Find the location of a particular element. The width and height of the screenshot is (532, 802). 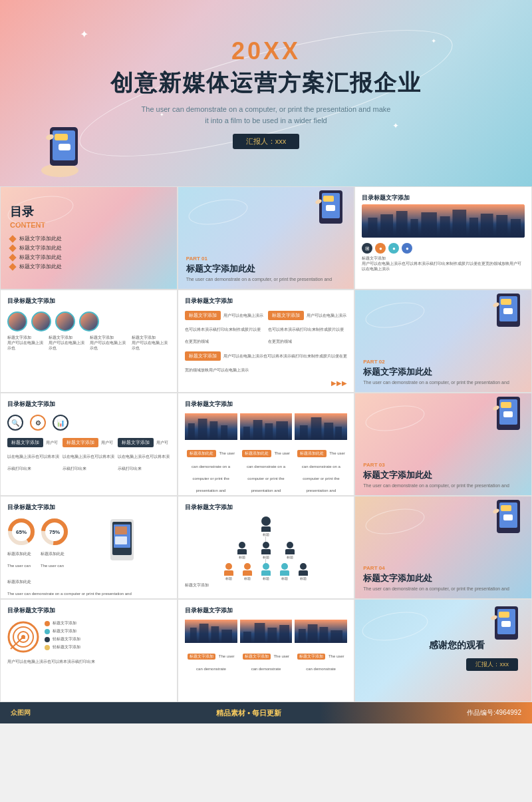

org-chart: 标题 标题 标题 is located at coordinates (266, 548).